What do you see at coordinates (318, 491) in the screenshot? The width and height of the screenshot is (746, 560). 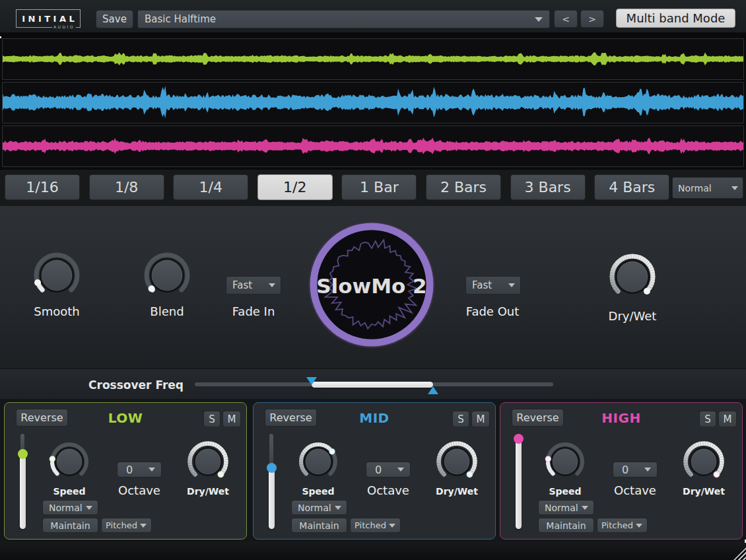 I see `mid-speed-label: Speed` at bounding box center [318, 491].